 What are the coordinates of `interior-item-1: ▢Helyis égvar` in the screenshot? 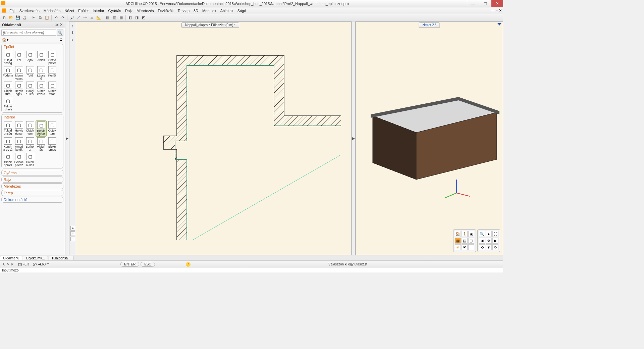 It's located at (19, 129).